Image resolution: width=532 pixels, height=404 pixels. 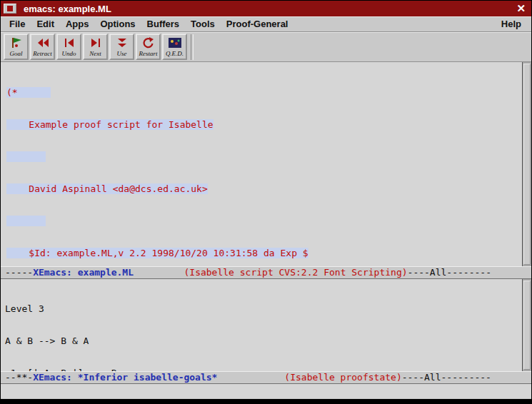 What do you see at coordinates (67, 9) in the screenshot?
I see `window-title: emacs: example.ML` at bounding box center [67, 9].